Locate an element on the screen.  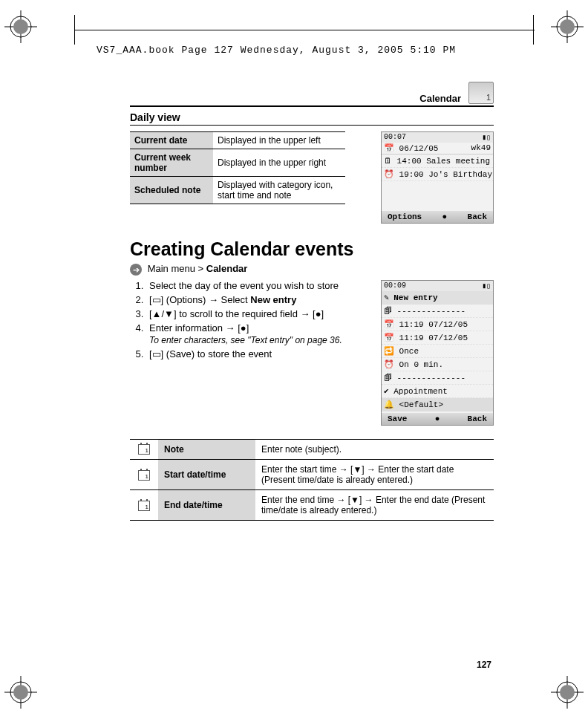
cell-desc: Enter note (subject). is located at coordinates (374, 449).